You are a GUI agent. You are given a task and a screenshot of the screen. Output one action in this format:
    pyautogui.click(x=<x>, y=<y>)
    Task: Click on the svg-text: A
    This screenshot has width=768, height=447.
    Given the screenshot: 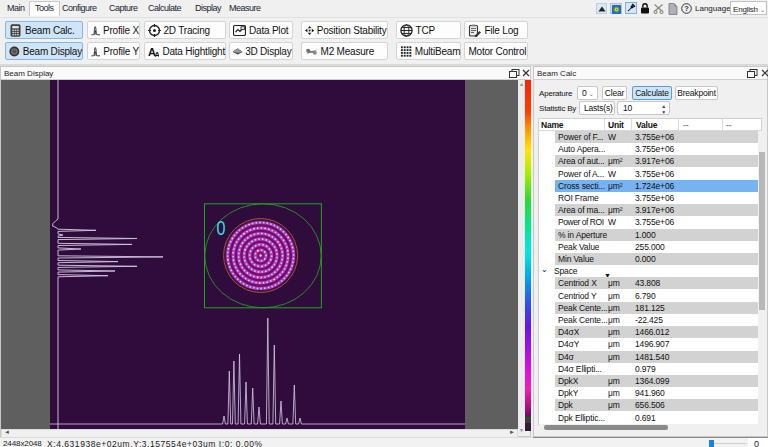 What is the action you would take?
    pyautogui.click(x=156, y=53)
    